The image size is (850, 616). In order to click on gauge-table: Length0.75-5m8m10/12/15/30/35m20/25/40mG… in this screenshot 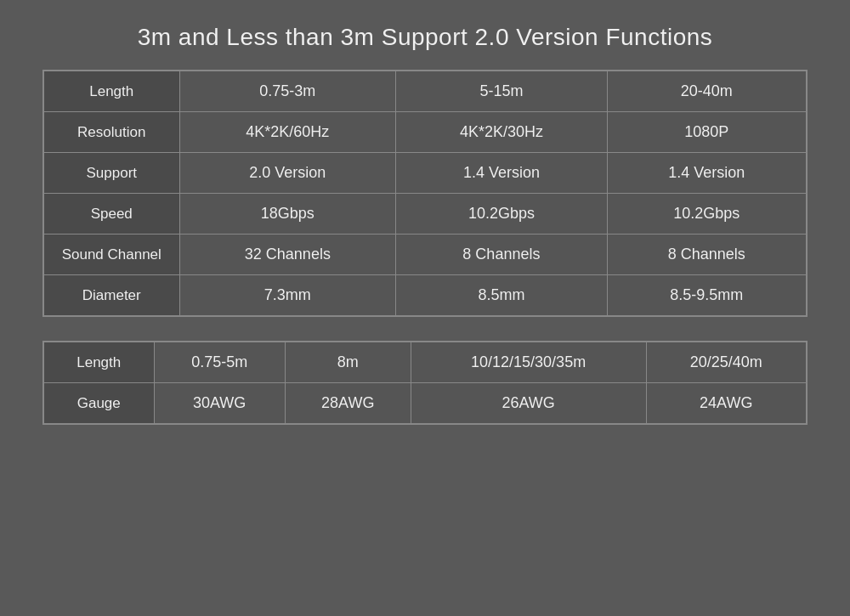, I will do `click(425, 382)`.